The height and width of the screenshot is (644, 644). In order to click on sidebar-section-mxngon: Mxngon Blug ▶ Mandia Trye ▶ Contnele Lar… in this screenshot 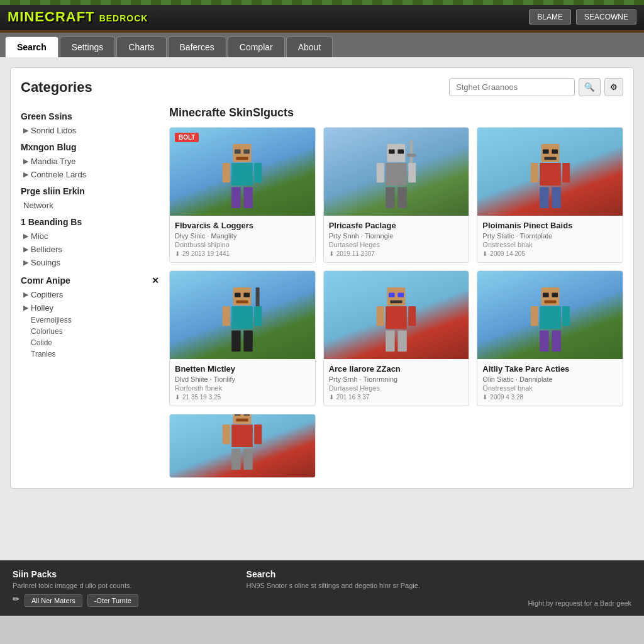, I will do `click(90, 162)`.